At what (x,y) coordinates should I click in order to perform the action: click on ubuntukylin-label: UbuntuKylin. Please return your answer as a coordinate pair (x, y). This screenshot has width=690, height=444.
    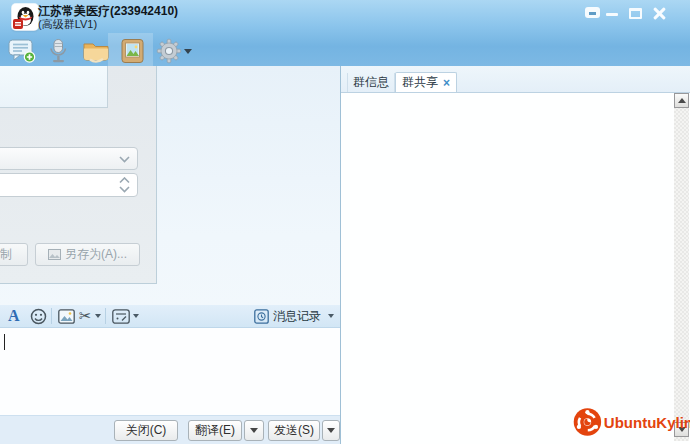
    Looking at the image, I should click on (647, 422).